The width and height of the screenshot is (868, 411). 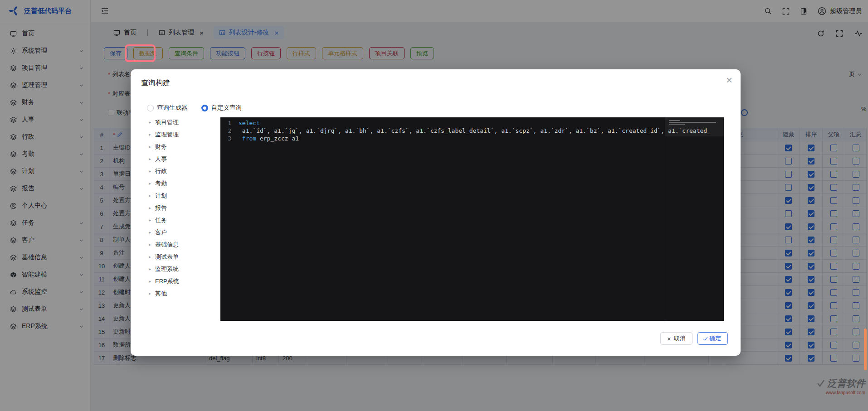 What do you see at coordinates (677, 338) in the screenshot?
I see `cancel-button: × 取消` at bounding box center [677, 338].